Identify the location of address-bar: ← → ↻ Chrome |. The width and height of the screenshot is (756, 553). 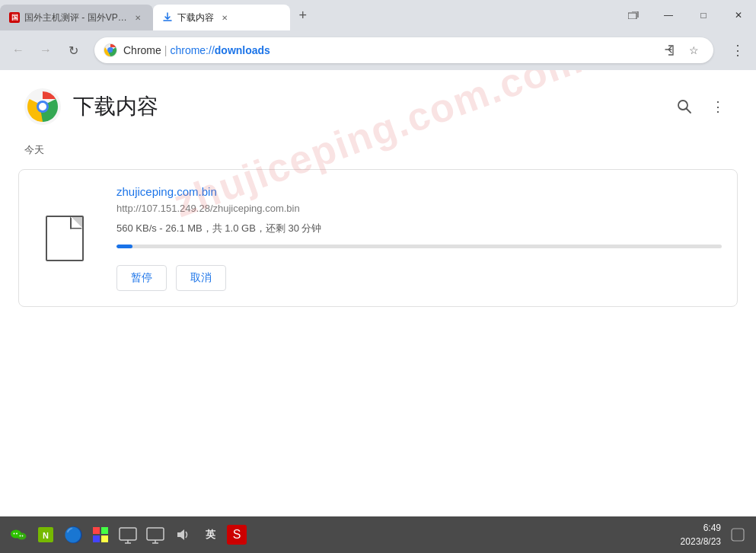
(378, 50).